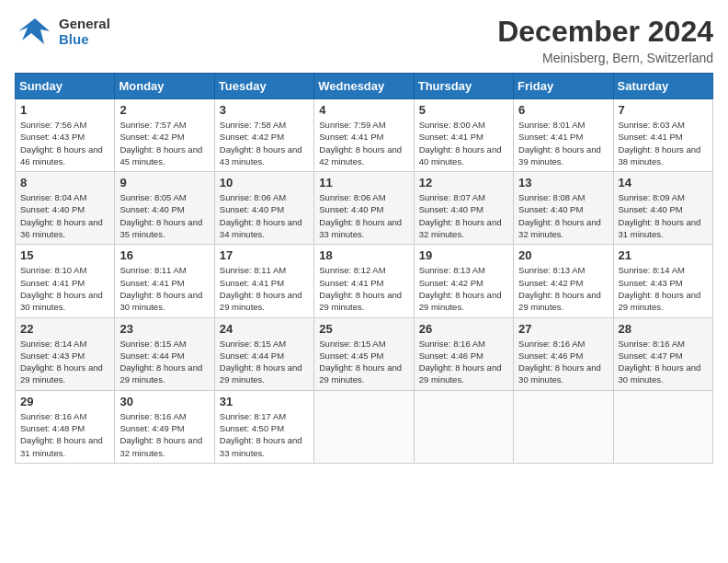 This screenshot has width=728, height=563. Describe the element at coordinates (264, 282) in the screenshot. I see `calendar-cell: 17Sunrise: 8:11 AMSunset: 4:41 PMDayligh…` at that location.